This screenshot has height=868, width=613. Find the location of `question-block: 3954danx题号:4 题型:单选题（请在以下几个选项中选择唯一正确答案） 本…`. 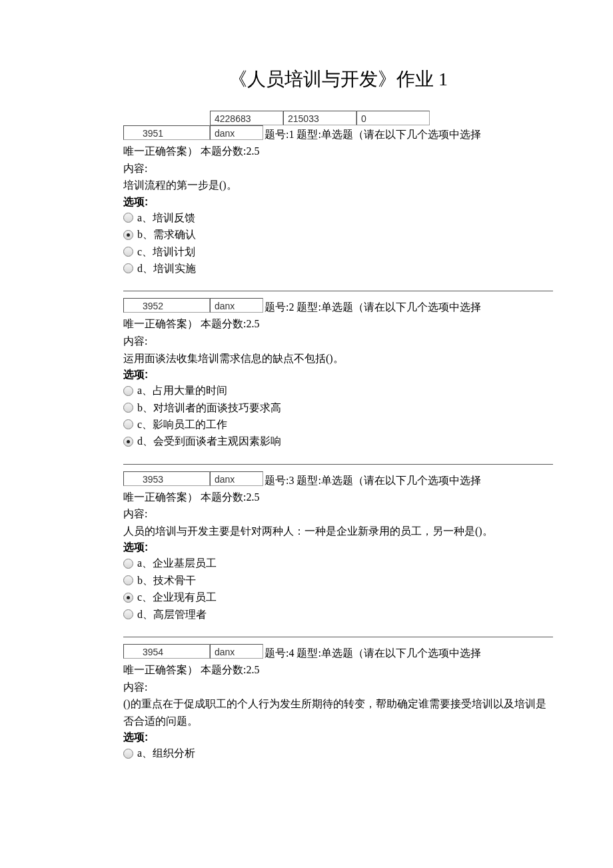

question-block: 3954danx题号:4 题型:单选题（请在以下几个选项中选择唯一正确答案） 本… is located at coordinates (338, 703).